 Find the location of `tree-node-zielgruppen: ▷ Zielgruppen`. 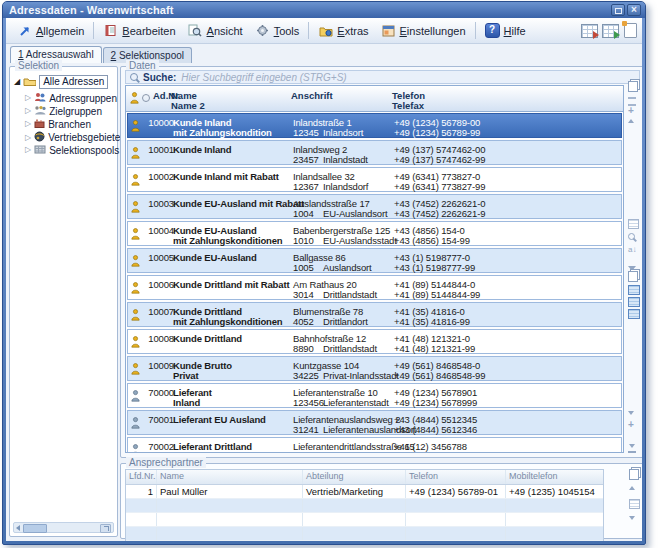

tree-node-zielgruppen: ▷ Zielgruppen is located at coordinates (64, 111).